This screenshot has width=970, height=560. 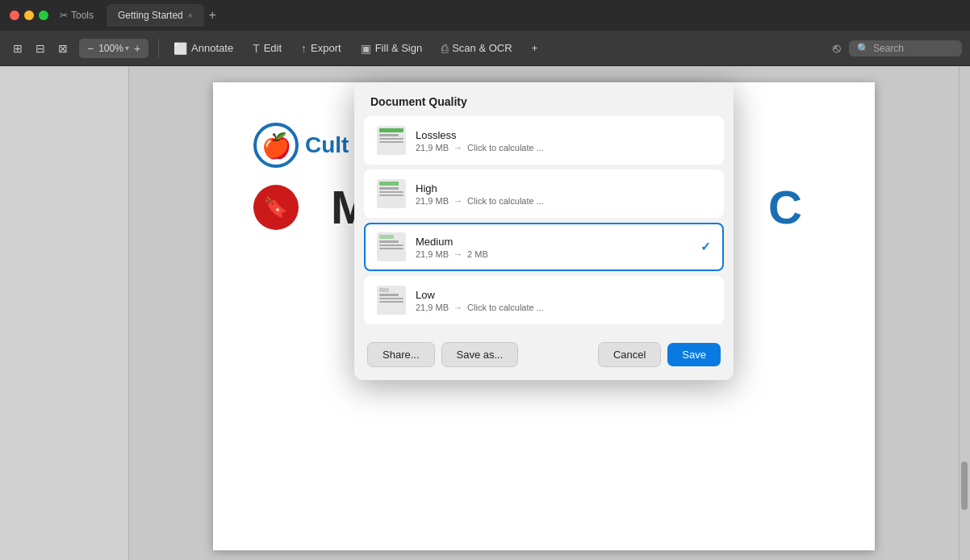 I want to click on quality-item-high: High 21,9 MB → Click to calculate ..., so click(x=544, y=194).